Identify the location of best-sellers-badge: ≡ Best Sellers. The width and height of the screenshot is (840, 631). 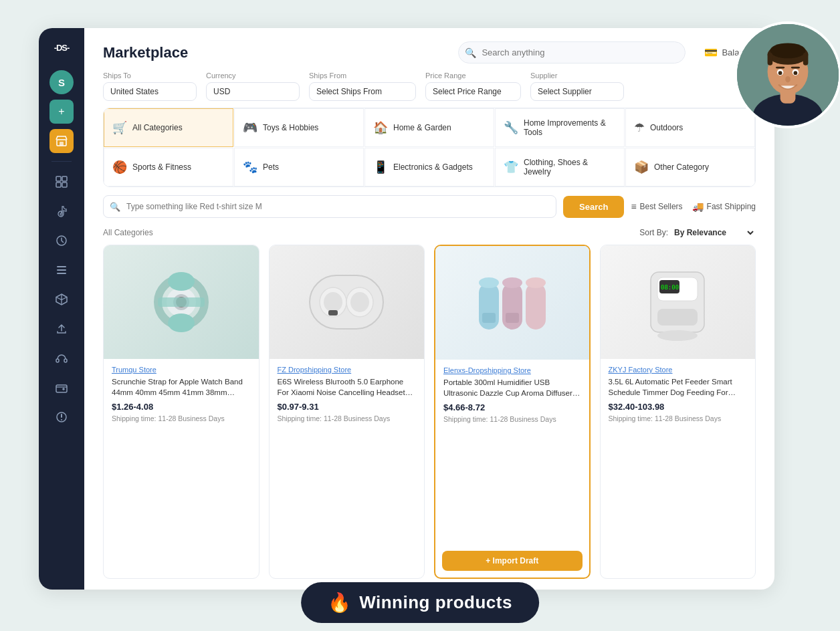
(657, 207).